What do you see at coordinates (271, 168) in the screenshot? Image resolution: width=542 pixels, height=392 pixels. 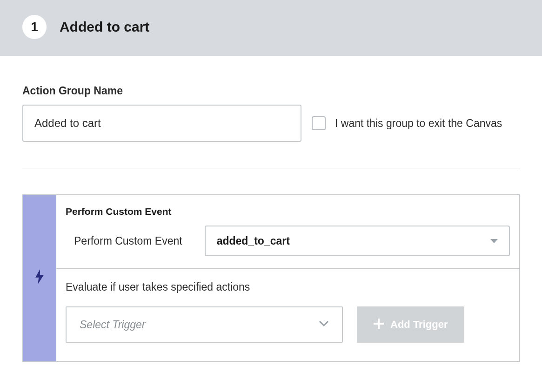 I see `section-divider` at bounding box center [271, 168].